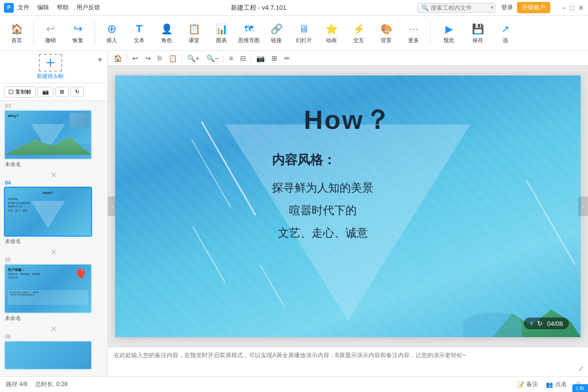 This screenshot has height=392, width=588. Describe the element at coordinates (294, 33) in the screenshot. I see `toolbar: 🏠 首页 ↩ 撤销 ↪ 恢复 ⊕ 插入 T 文本 👤 角色 📋 课堂 📊 图表 …` at that location.